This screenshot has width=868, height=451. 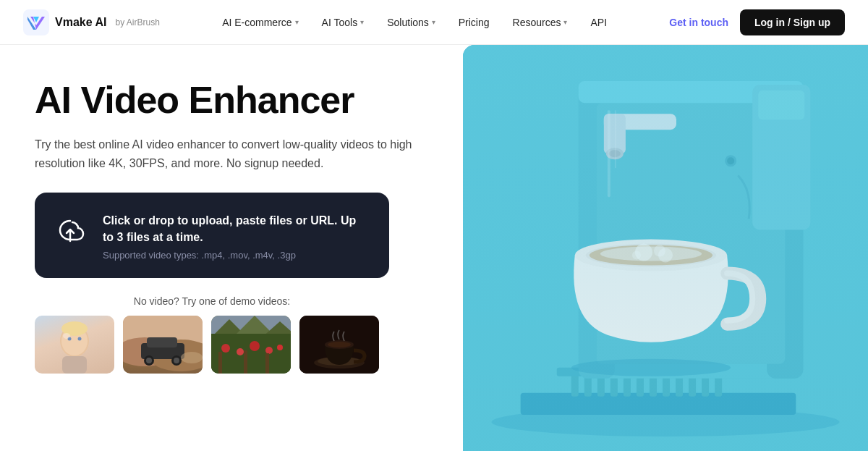 I want to click on upload-sub-text: Supported video types: .mp4, .mov, .m4v,…, so click(x=236, y=255).